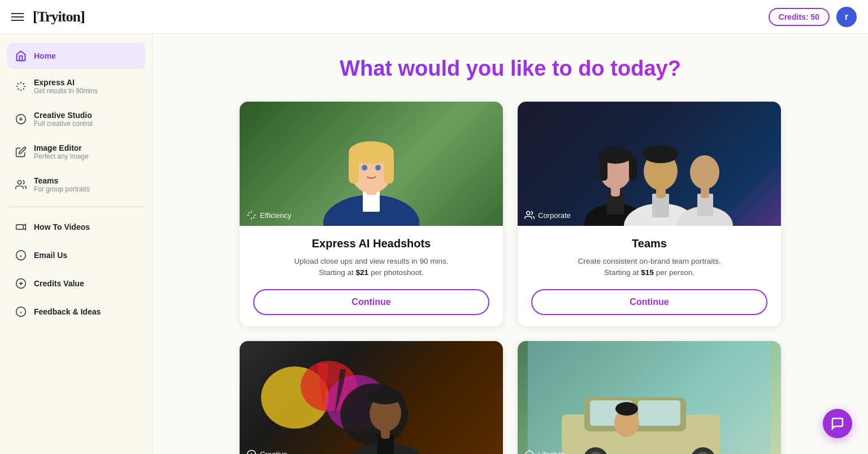 Image resolution: width=868 pixels, height=454 pixels. Describe the element at coordinates (371, 398) in the screenshot. I see `card-creative-studio-image: Creative` at that location.